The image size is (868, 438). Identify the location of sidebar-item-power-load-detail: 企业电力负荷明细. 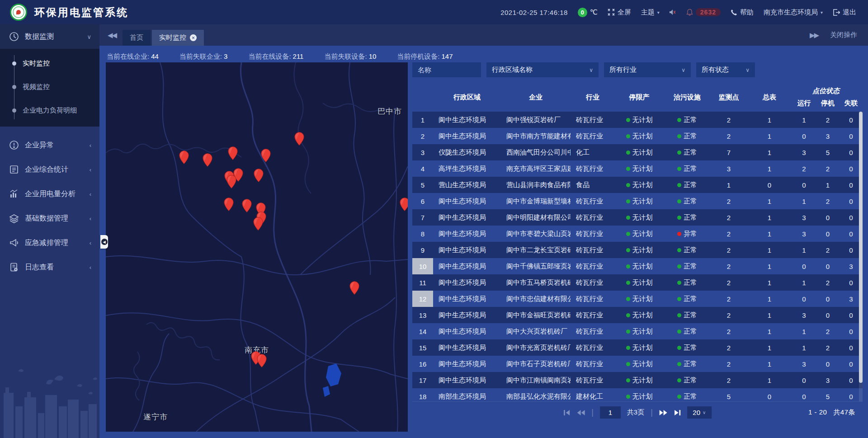
(50, 110).